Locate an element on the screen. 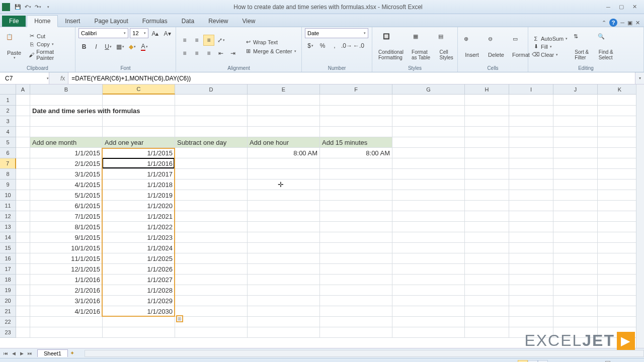 This screenshot has height=362, width=644. cell: 1/1/2024 is located at coordinates (139, 248).